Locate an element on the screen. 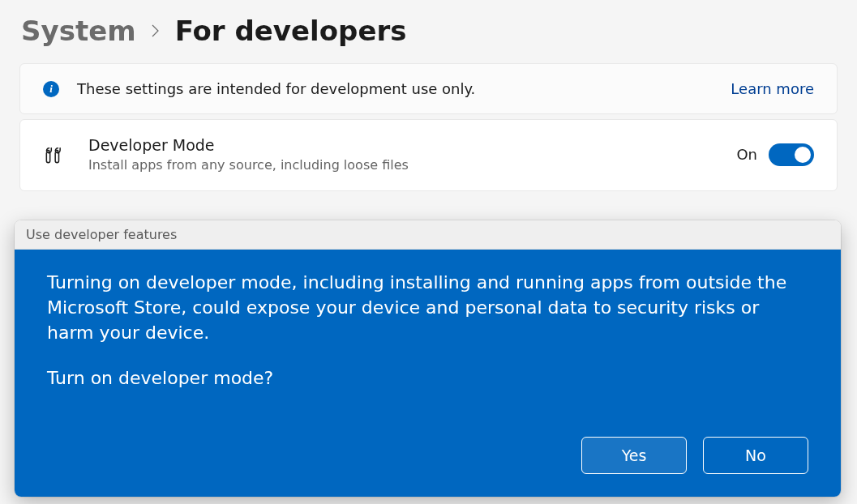 This screenshot has height=504, width=857. dialog-title: Use developer features is located at coordinates (428, 235).